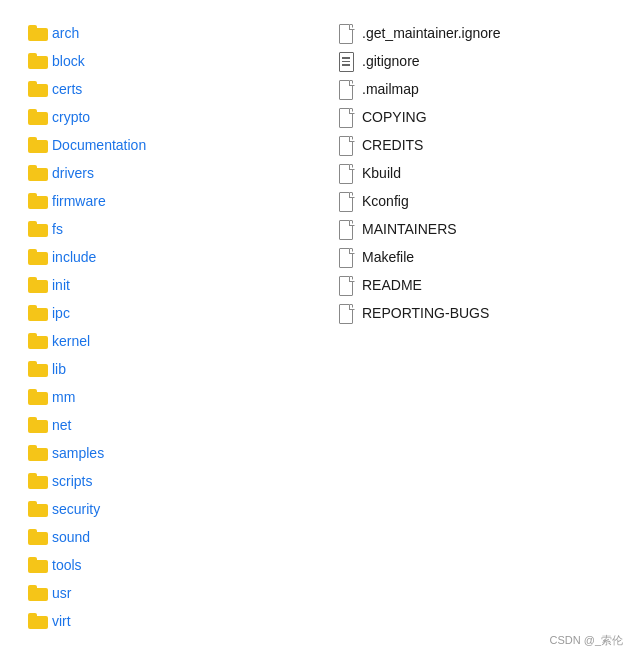  What do you see at coordinates (388, 257) in the screenshot?
I see `item-label: Makefile` at bounding box center [388, 257].